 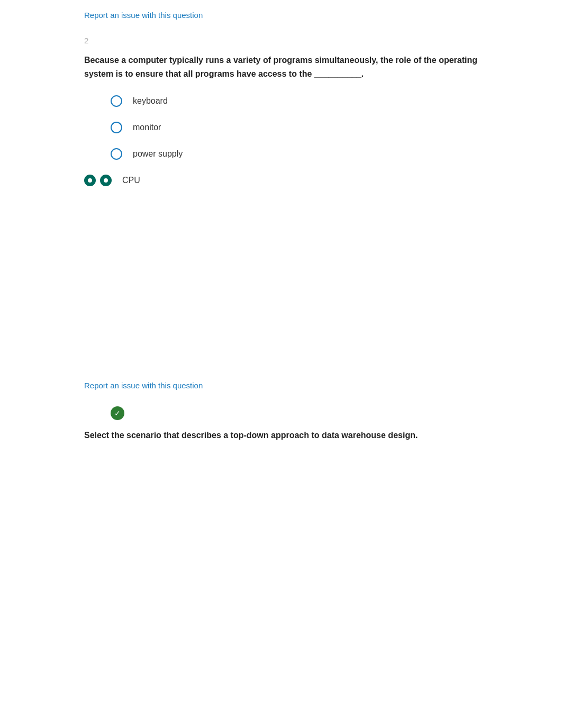 What do you see at coordinates (147, 128) in the screenshot?
I see `option-label-monitor: monitor` at bounding box center [147, 128].